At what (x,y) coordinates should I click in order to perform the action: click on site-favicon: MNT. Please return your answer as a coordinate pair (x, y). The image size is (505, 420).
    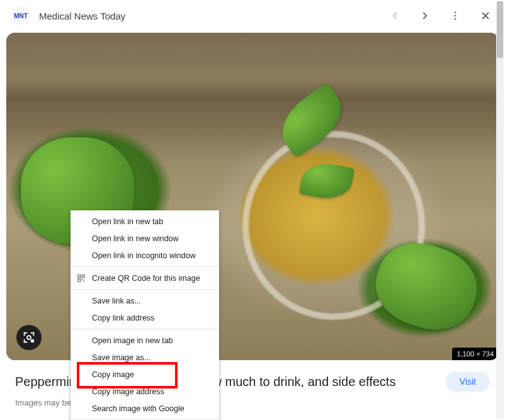
    Looking at the image, I should click on (21, 16).